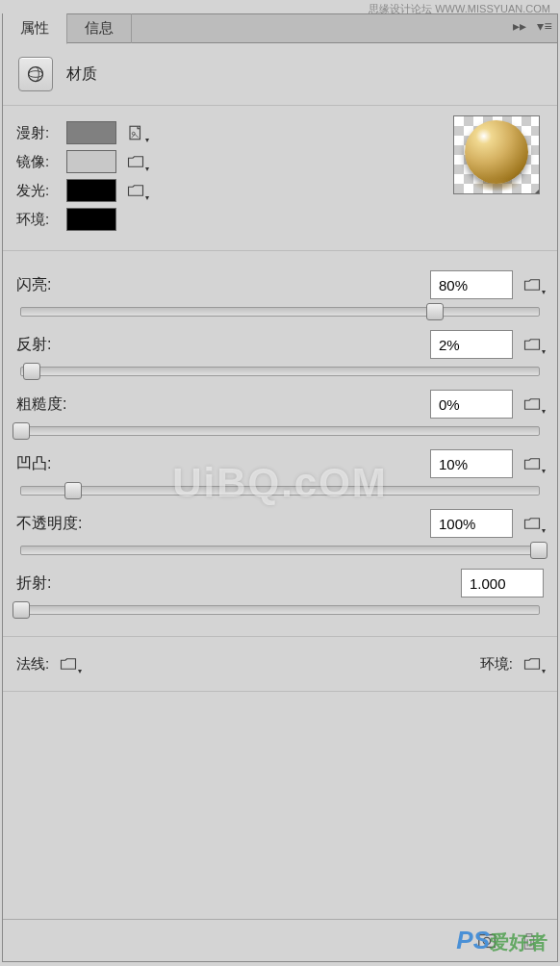  What do you see at coordinates (91, 162) in the screenshot?
I see `mirror-swatch` at bounding box center [91, 162].